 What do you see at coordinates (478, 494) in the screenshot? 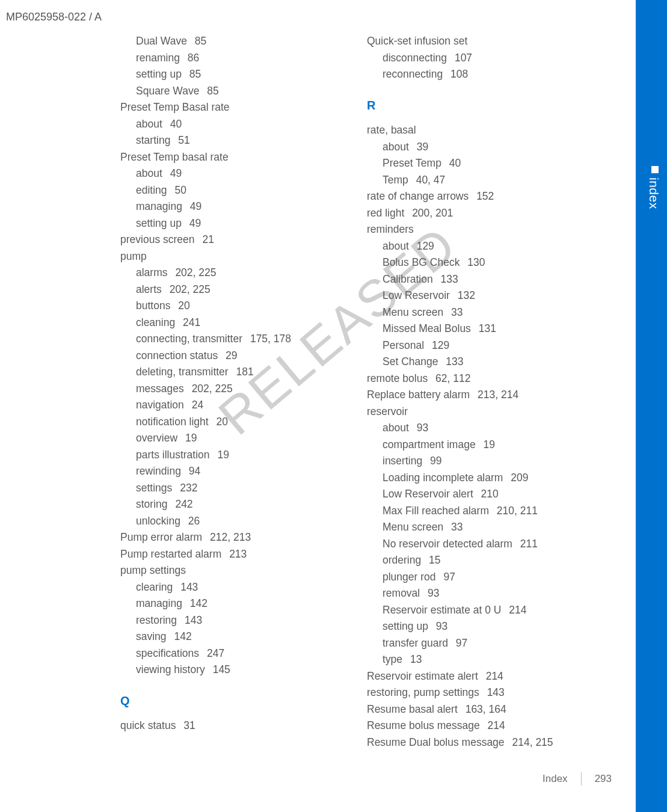
I see `index-entry: Low Reservoir alert 210` at bounding box center [478, 494].